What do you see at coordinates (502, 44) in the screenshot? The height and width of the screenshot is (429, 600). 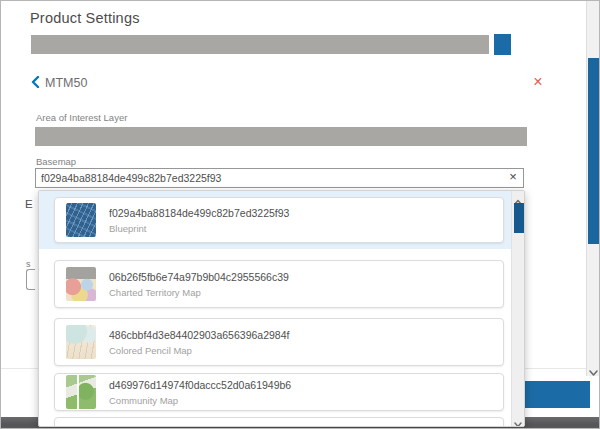 I see `blue-swatch-button` at bounding box center [502, 44].